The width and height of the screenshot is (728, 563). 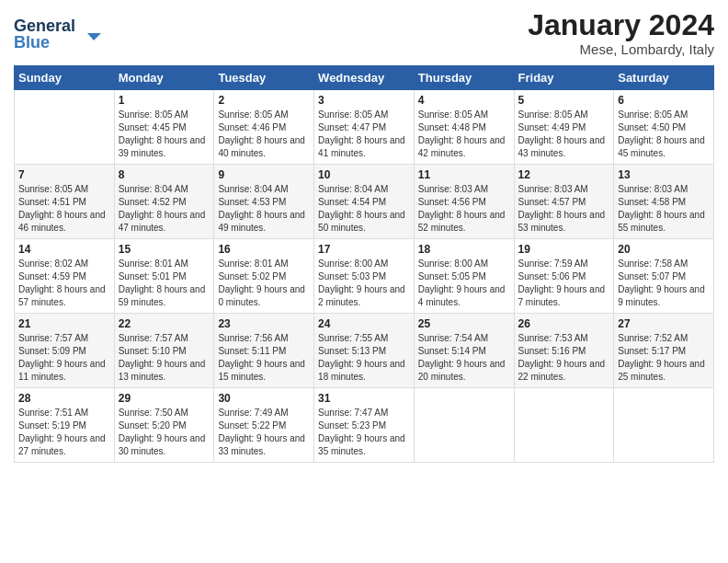 What do you see at coordinates (364, 276) in the screenshot?
I see `calendar-week-2: 14Sunrise: 8:02 AMSunset: 4:59 PMDayligh…` at bounding box center [364, 276].